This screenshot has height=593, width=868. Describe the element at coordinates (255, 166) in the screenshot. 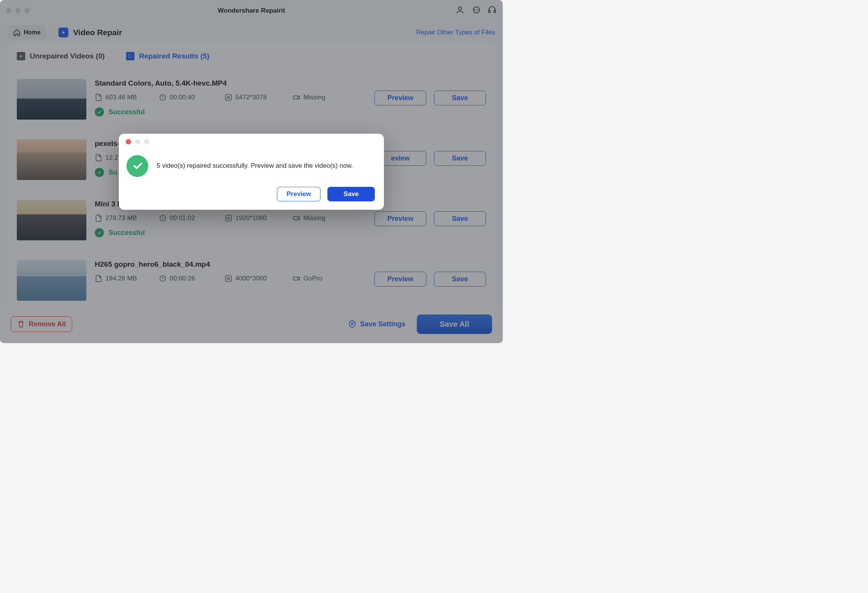

I see `dialog-message: 5 video(s) repaired successfully. Previe…` at that location.